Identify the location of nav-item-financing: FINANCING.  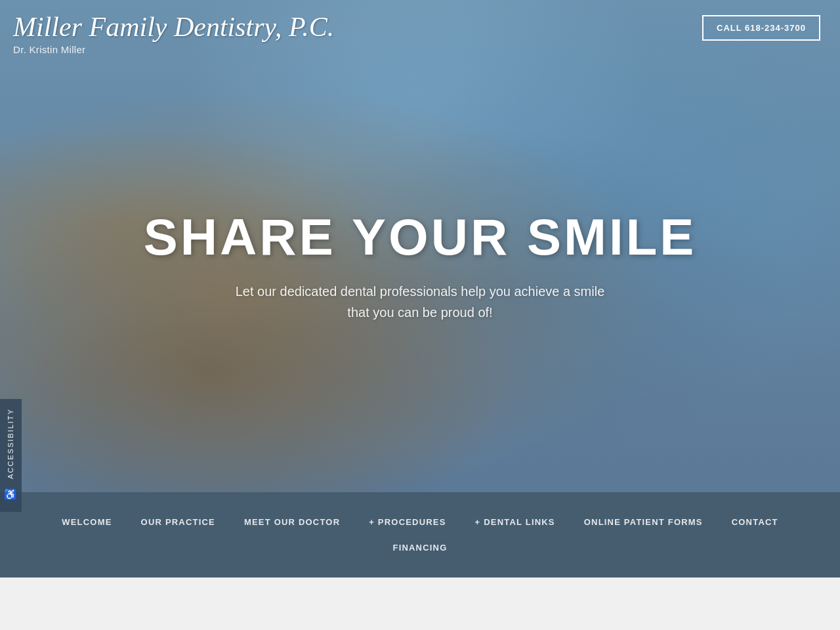
(420, 547).